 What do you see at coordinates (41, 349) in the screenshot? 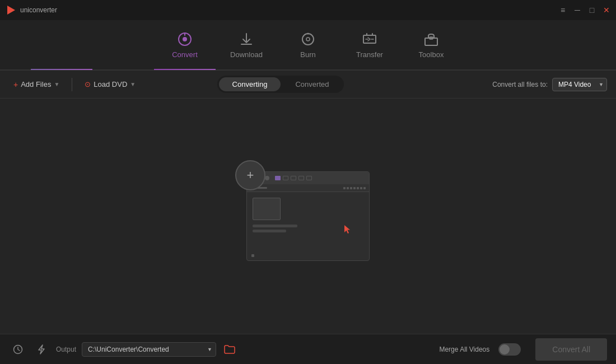
I see `boost-button` at bounding box center [41, 349].